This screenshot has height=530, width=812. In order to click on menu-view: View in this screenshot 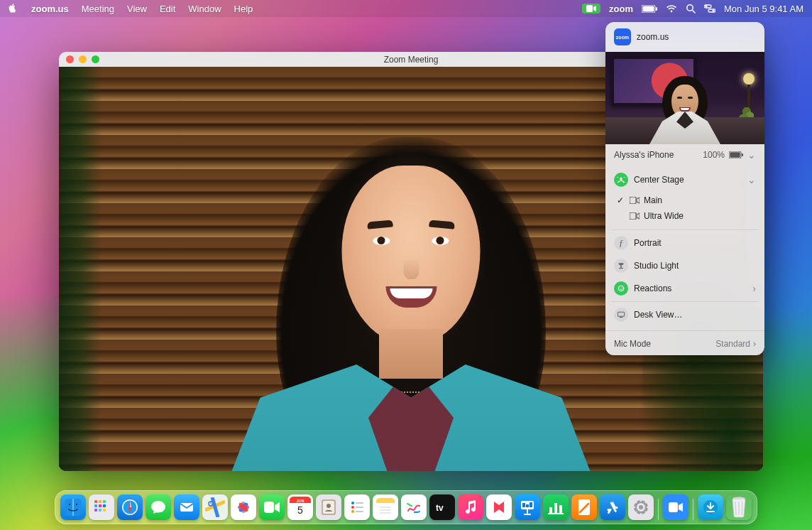, I will do `click(137, 9)`.